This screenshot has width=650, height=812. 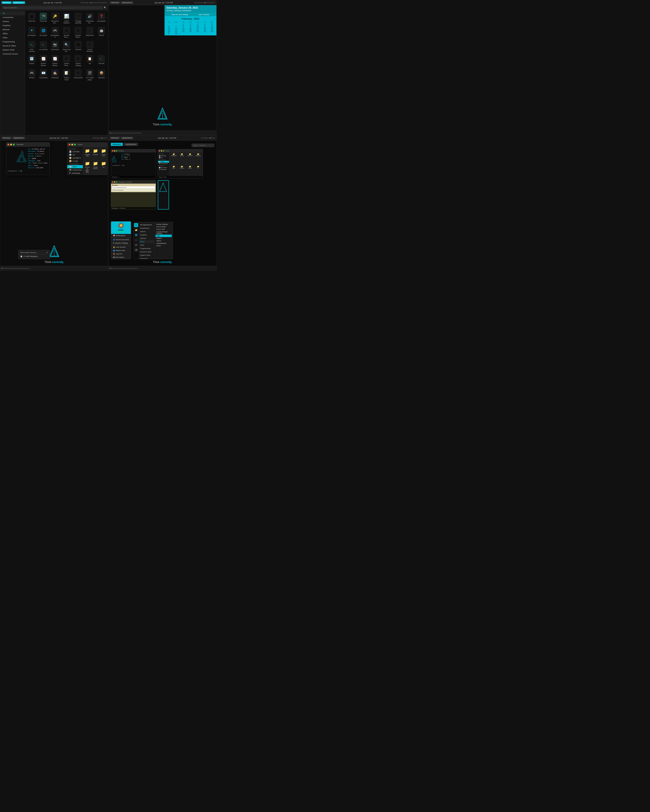 I want to click on appmenu-cat-prog: Programming, so click(x=147, y=249).